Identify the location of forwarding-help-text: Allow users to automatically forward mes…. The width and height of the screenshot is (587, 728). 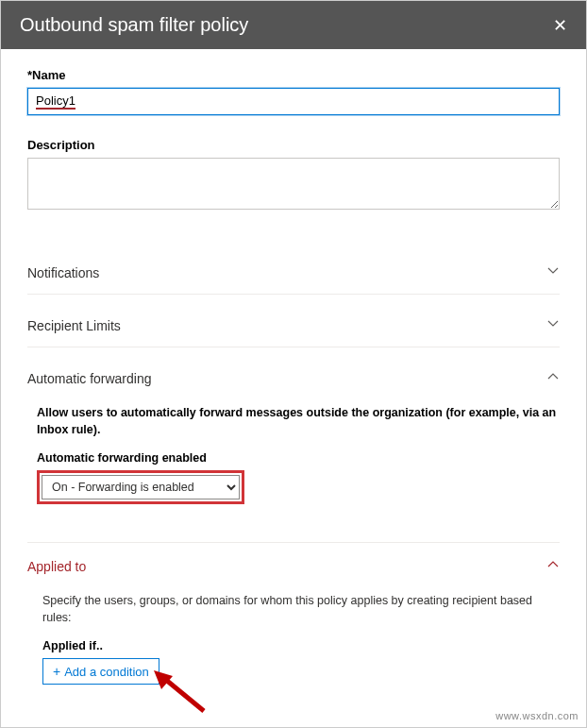
(298, 421).